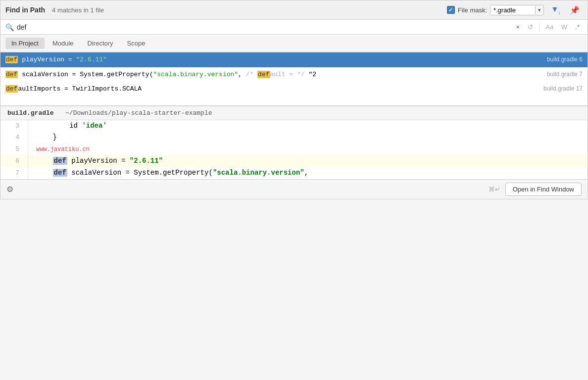 The image size is (588, 380). What do you see at coordinates (294, 89) in the screenshot?
I see `table-row: defaultImports = TwirlImports.SCALA buil…` at bounding box center [294, 89].